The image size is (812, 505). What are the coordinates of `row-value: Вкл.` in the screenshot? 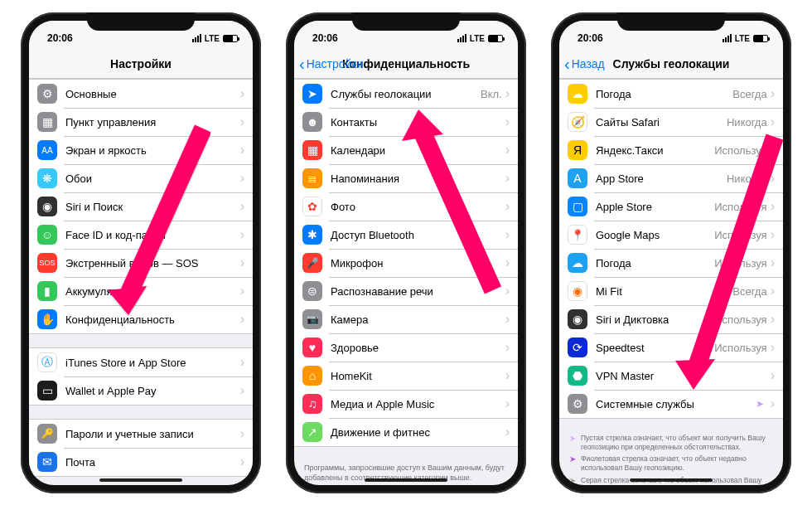 It's located at (491, 95).